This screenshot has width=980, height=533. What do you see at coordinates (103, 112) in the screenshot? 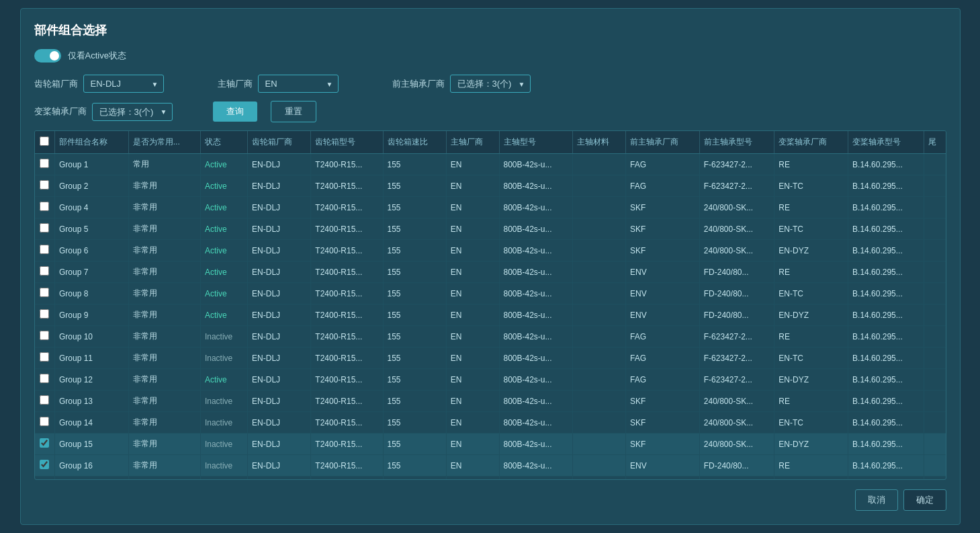
I see `variant-bearing-vendor-filter: 变桨轴承厂商 已选择：3(个)` at bounding box center [103, 112].